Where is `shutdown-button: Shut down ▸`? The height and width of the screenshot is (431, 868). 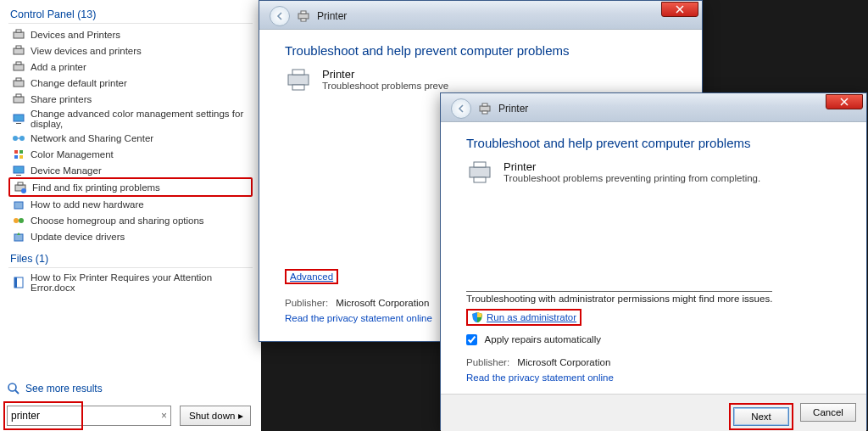 shutdown-button: Shut down ▸ is located at coordinates (215, 416).